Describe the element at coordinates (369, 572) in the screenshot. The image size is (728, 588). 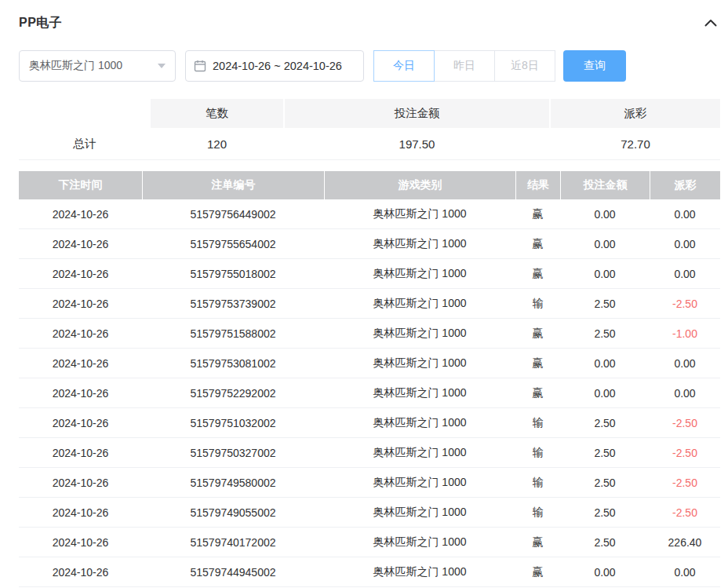
I see `table-row: 2024-10-2651579744945002奥林匹斯之门 1000赢0.00…` at that location.